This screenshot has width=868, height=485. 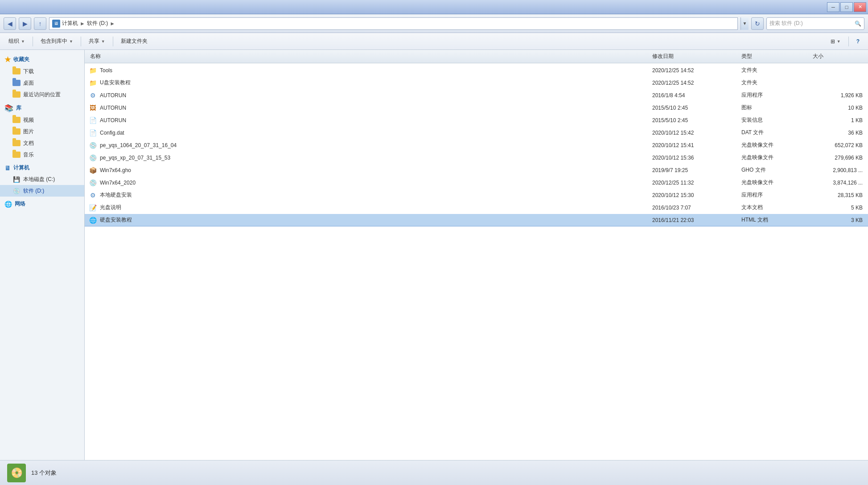 What do you see at coordinates (111, 208) in the screenshot?
I see `file-name: 光盘说明` at bounding box center [111, 208].